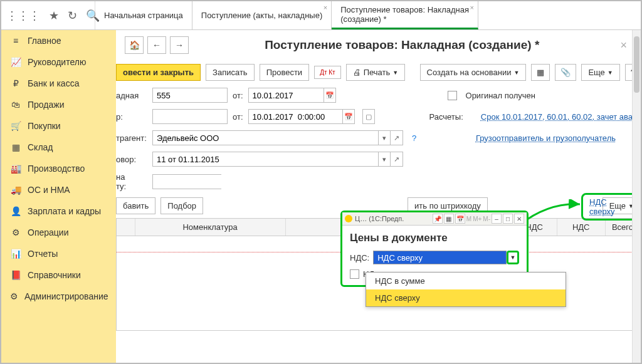  Describe the element at coordinates (211, 227) in the screenshot. I see `col-nomenclature: Номенклатура` at that location.